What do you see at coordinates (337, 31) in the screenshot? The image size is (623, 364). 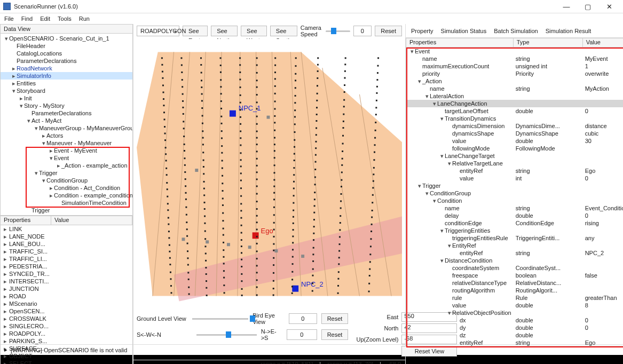 I see `camera-speed-slider` at bounding box center [337, 31].